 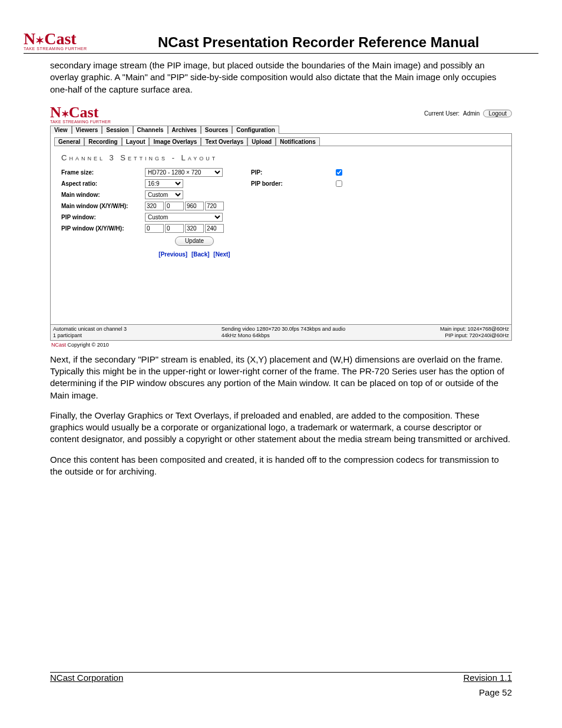 I want to click on page-number: Page 52, so click(x=267, y=692).